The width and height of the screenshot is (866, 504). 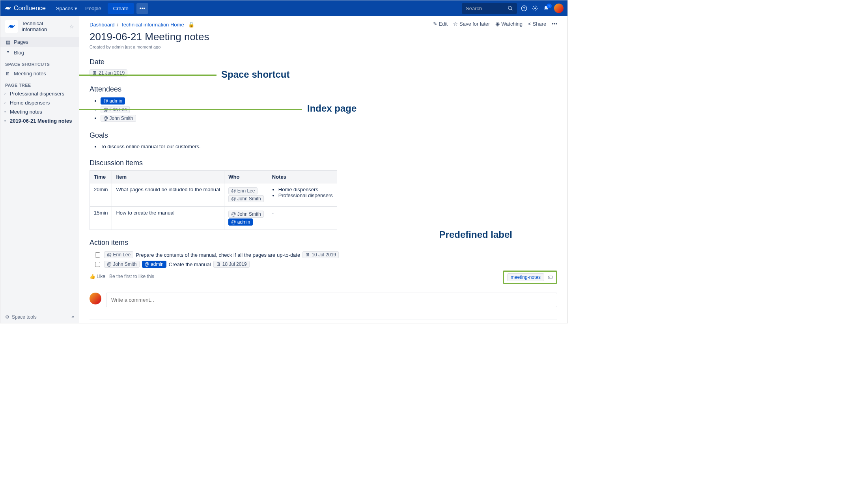 What do you see at coordinates (67, 9) in the screenshot?
I see `nav-spaces: Spaces ▾` at bounding box center [67, 9].